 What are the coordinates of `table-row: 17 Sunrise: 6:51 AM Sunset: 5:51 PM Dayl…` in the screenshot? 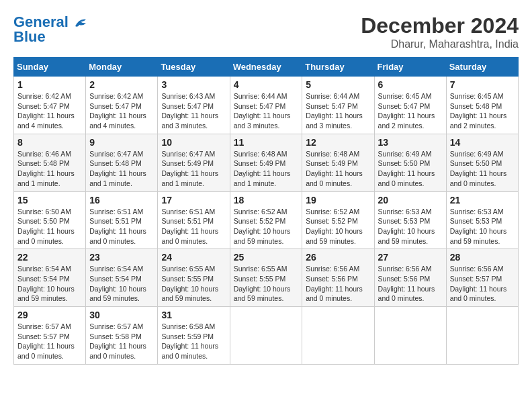 It's located at (193, 220).